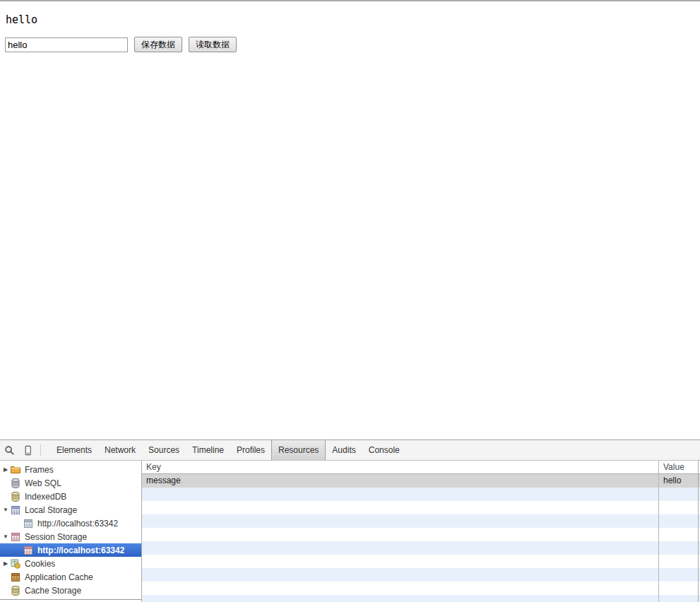 This screenshot has width=700, height=602. Describe the element at coordinates (71, 496) in the screenshot. I see `sidebar-item-indexeddb: IndexedDB` at that location.